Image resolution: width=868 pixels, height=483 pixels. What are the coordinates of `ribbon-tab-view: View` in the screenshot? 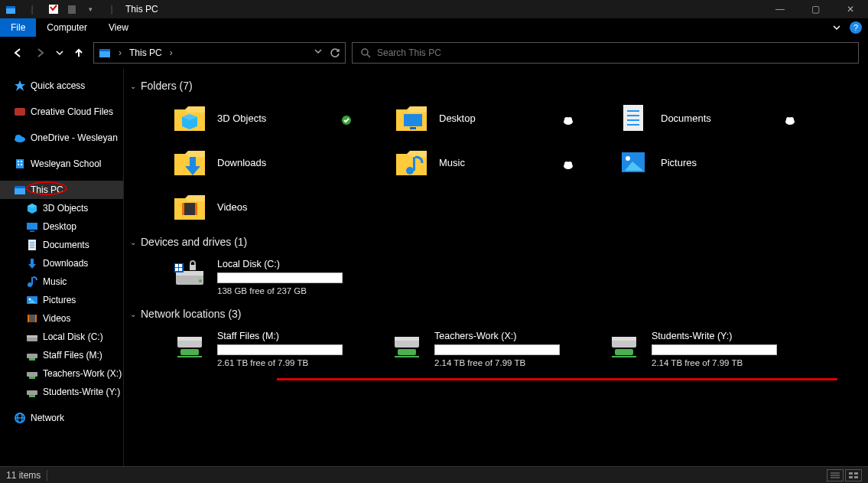 It's located at (119, 28).